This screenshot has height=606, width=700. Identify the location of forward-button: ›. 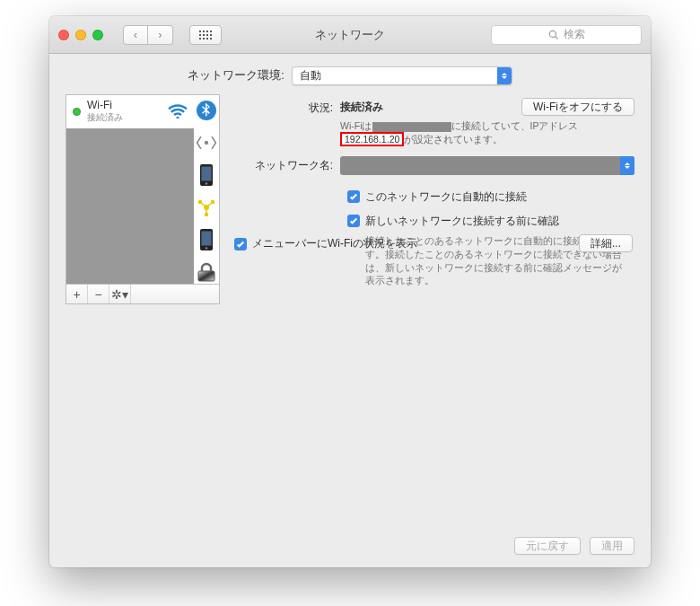
(161, 35).